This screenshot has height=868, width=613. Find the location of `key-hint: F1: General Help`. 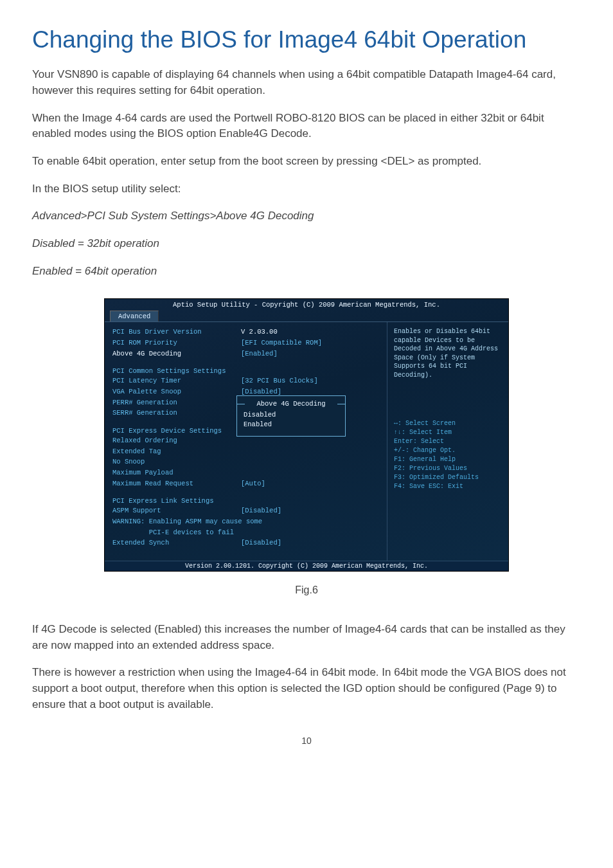

key-hint: F1: General Help is located at coordinates (448, 460).